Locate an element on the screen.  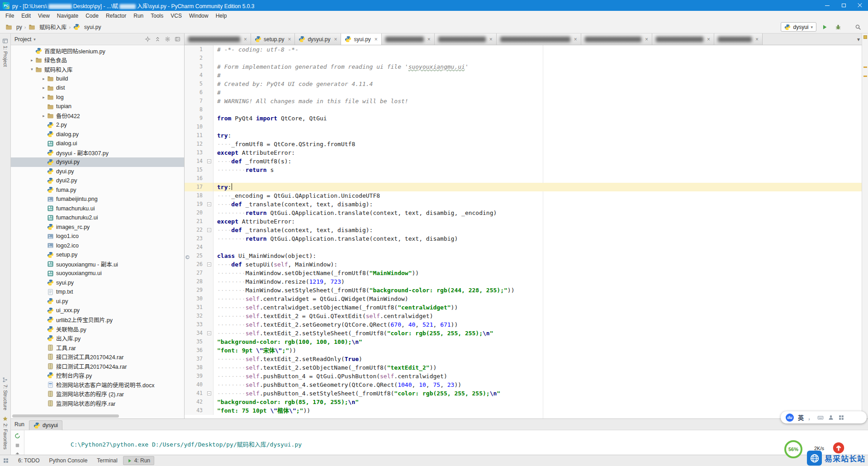
tree-item: dyui.py is located at coordinates (98, 172).